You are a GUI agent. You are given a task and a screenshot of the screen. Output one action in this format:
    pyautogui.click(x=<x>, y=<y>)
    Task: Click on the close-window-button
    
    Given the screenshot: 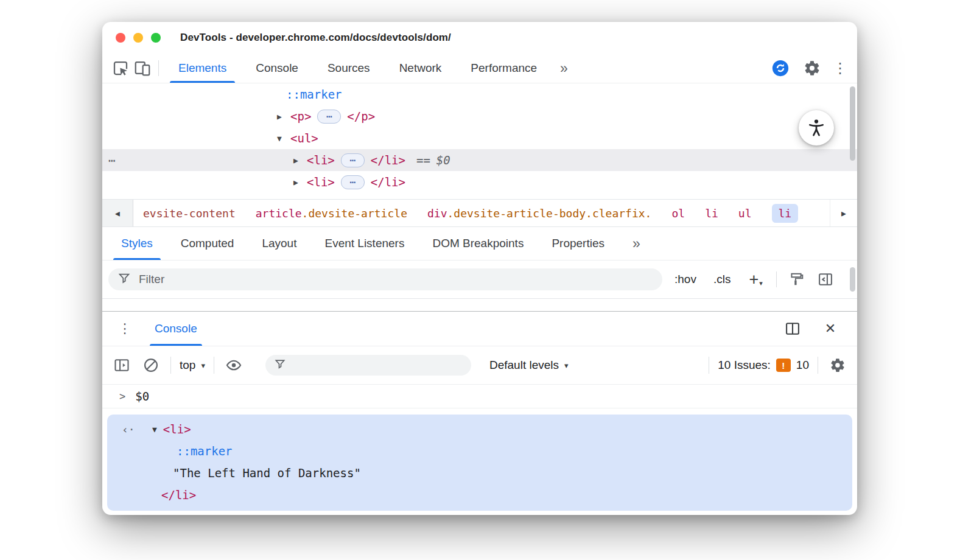 What is the action you would take?
    pyautogui.click(x=121, y=38)
    